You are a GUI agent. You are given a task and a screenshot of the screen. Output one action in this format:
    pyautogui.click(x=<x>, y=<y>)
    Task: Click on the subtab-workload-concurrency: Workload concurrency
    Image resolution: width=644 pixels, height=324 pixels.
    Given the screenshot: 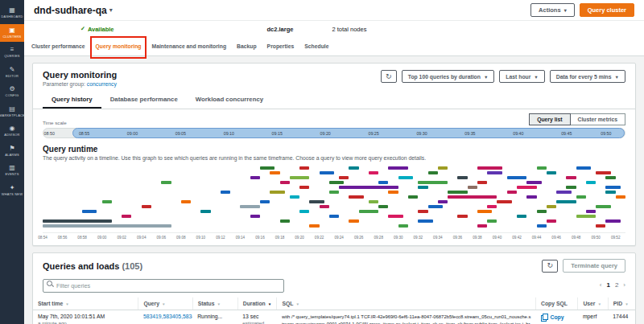 What is the action you would take?
    pyautogui.click(x=229, y=100)
    